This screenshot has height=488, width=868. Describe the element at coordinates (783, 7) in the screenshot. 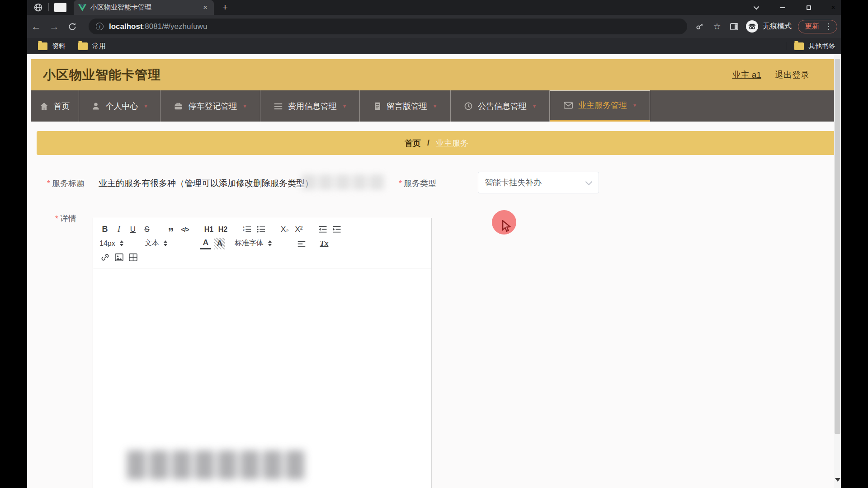

I see `minimize-button` at that location.